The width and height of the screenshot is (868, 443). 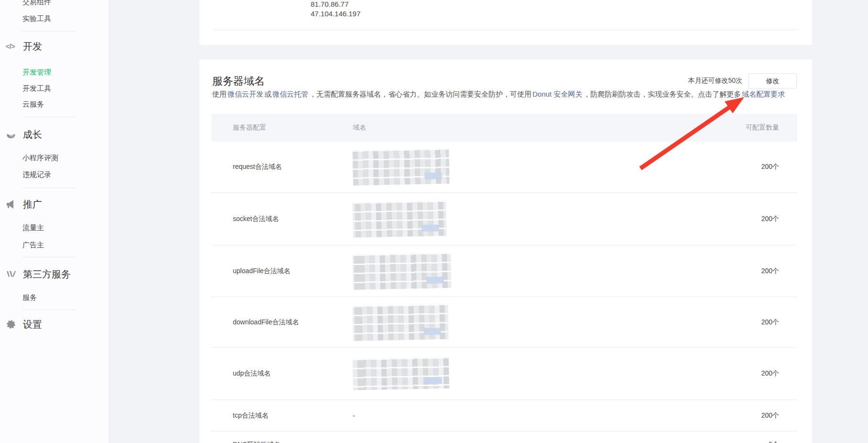 I want to click on table-row: request合法域名200个, so click(x=504, y=167).